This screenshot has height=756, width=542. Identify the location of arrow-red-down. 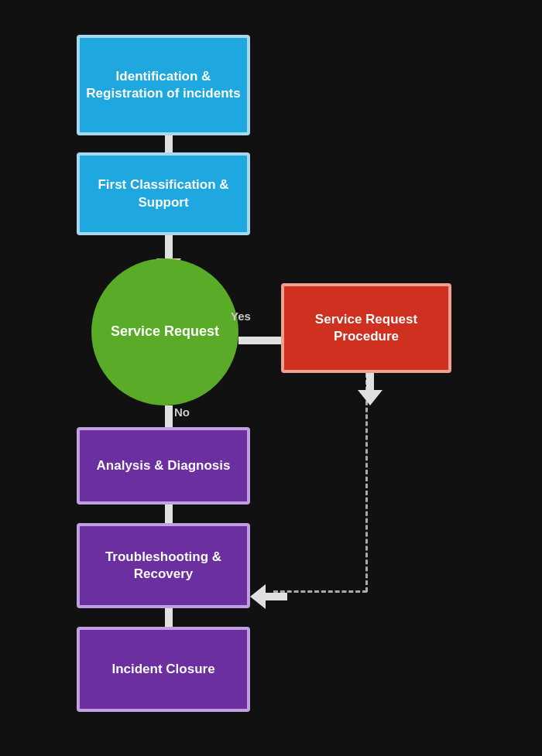
(370, 389).